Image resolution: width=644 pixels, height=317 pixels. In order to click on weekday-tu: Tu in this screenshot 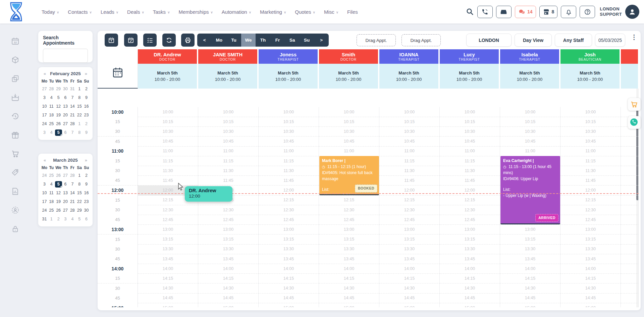, I will do `click(234, 40)`.